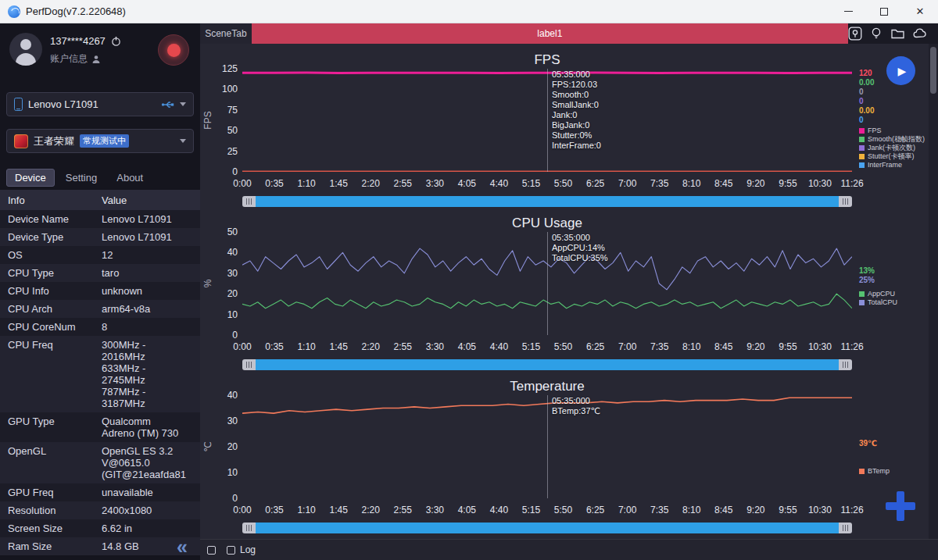 The height and width of the screenshot is (560, 938). I want to click on scene-label1-tab: label1, so click(550, 34).